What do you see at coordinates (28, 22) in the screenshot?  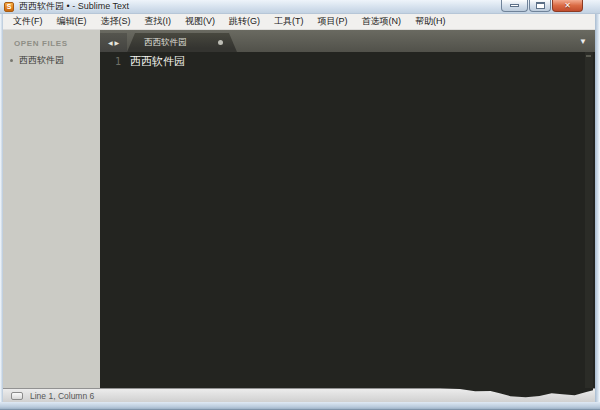 I see `menu-item: 文件(F)` at bounding box center [28, 22].